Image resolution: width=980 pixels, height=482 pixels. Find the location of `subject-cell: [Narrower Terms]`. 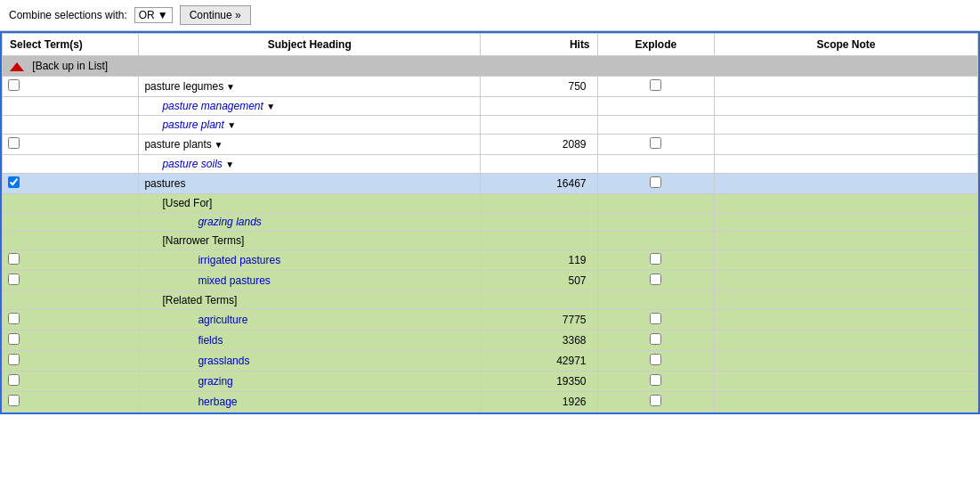

subject-cell: [Narrower Terms] is located at coordinates (310, 241).